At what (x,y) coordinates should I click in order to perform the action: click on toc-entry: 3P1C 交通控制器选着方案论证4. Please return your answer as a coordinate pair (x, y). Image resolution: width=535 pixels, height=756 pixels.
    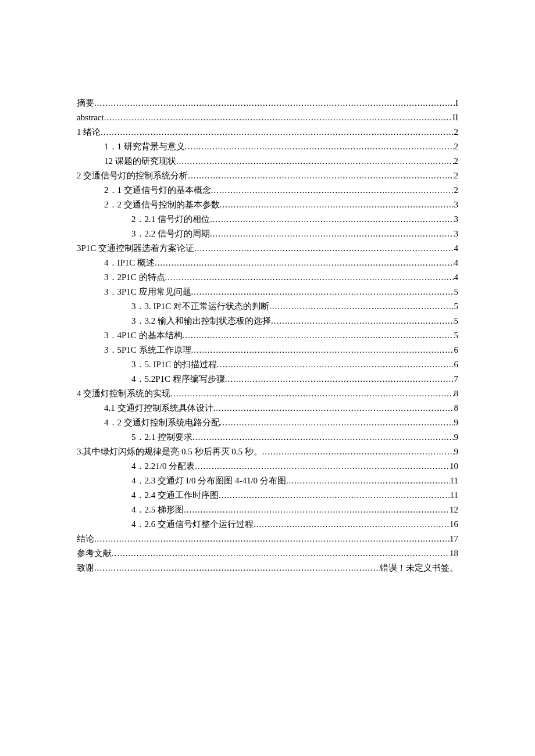
    Looking at the image, I should click on (268, 249).